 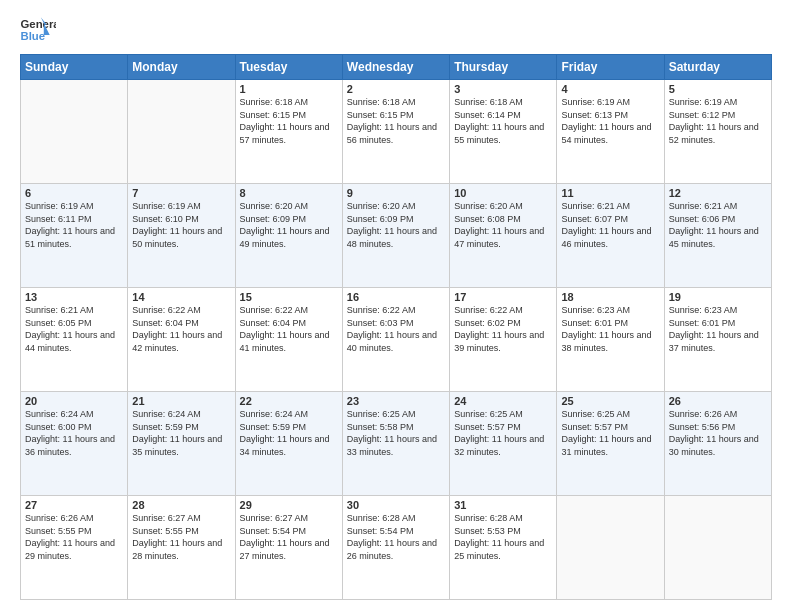 I want to click on calendar-cell: 23Sunrise: 6:25 AM Sunset: 5:58 PM Dayli…, so click(x=396, y=444).